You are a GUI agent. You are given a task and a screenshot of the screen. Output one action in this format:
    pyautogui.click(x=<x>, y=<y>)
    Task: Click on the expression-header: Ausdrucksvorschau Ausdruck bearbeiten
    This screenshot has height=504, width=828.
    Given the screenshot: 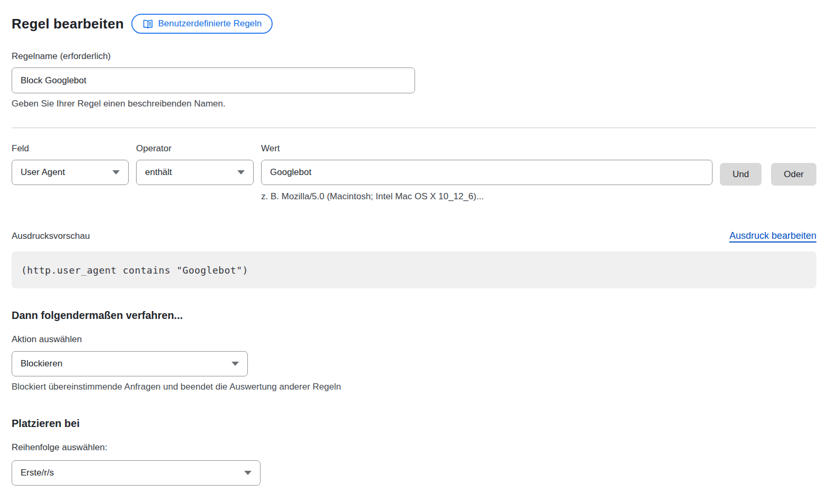 What is the action you would take?
    pyautogui.click(x=414, y=236)
    